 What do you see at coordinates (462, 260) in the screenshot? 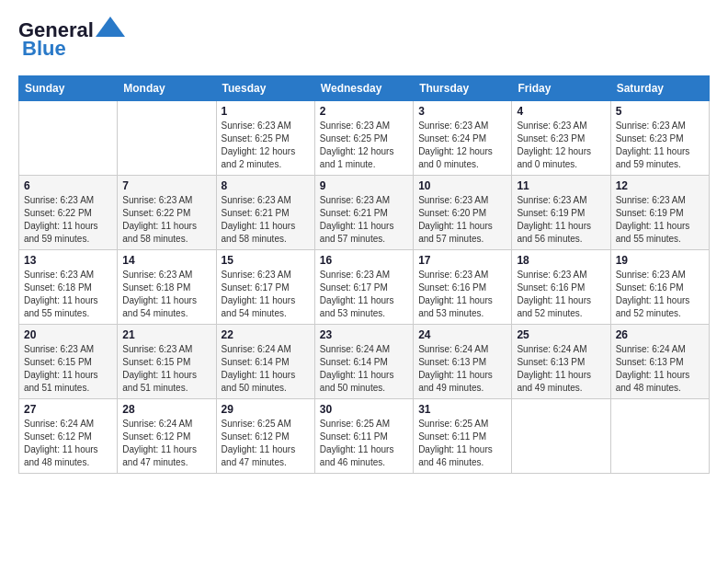
I see `day-number: 17` at bounding box center [462, 260].